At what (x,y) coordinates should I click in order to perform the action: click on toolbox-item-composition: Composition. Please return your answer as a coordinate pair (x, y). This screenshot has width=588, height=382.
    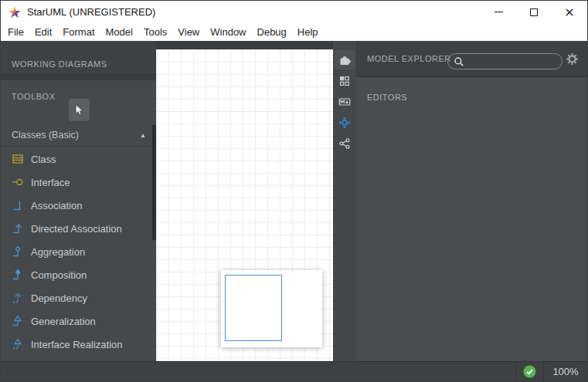
    Looking at the image, I should click on (79, 275).